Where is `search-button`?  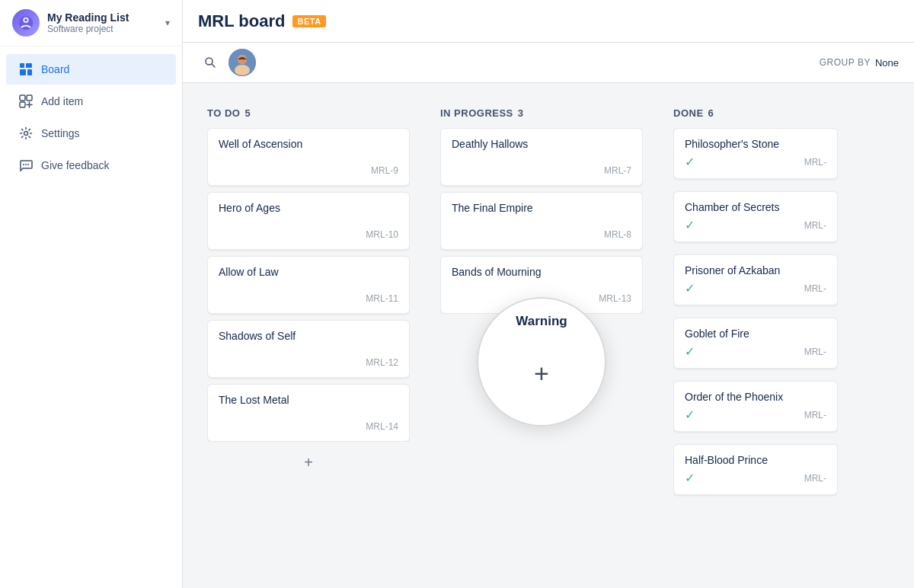 search-button is located at coordinates (210, 62).